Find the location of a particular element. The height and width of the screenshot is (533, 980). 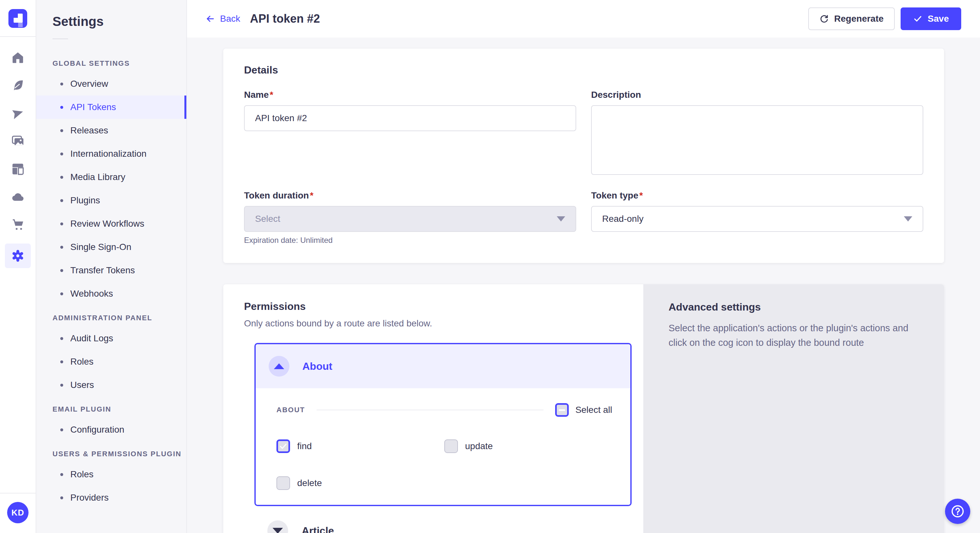

help-button is located at coordinates (958, 511).